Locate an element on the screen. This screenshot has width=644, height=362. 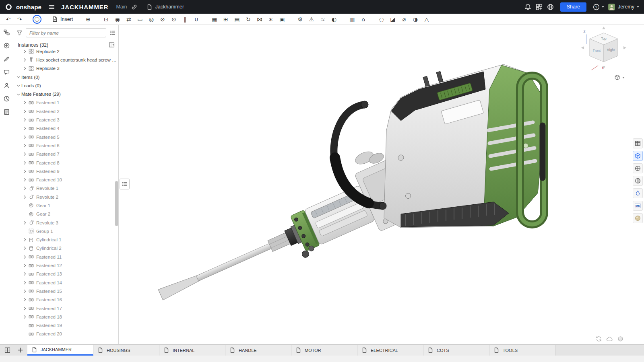
tree-item-fastened-12: Fastened 12 is located at coordinates (66, 265).